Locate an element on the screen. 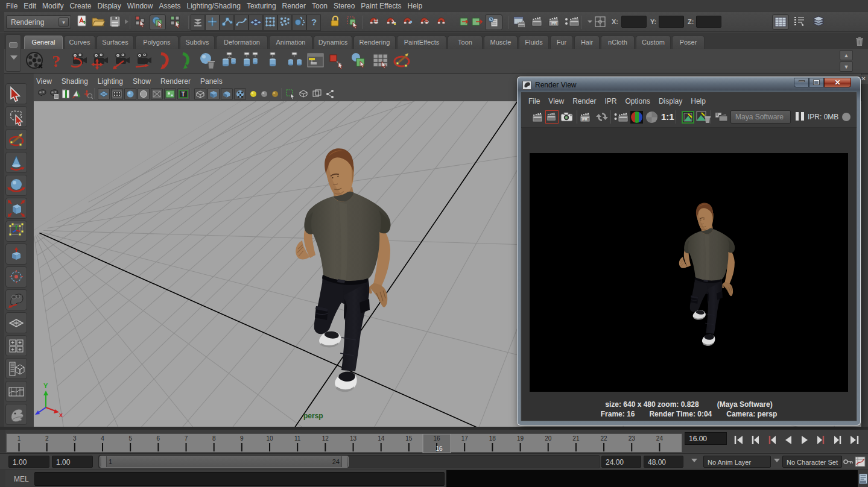 The image size is (868, 487). svg-text: 20 is located at coordinates (548, 439).